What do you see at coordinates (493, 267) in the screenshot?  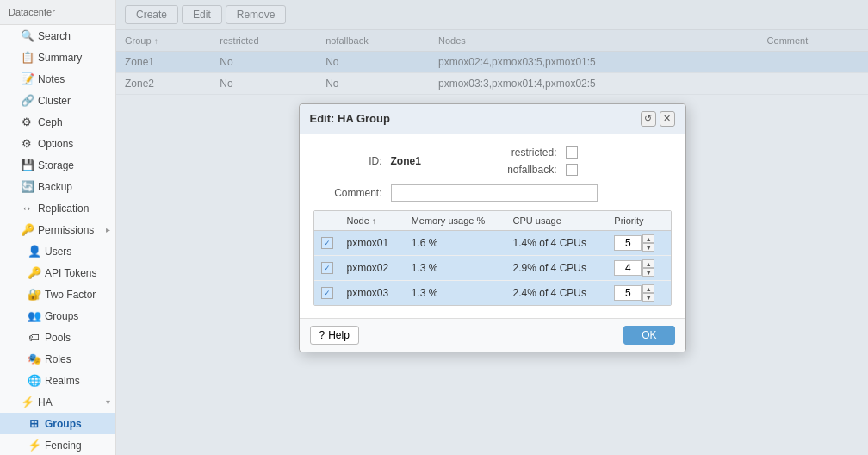 I see `inner-table-row: ✓ pxmox02 1.3 % 2.9% of 4 CPUs ▲ ▼` at bounding box center [493, 267].